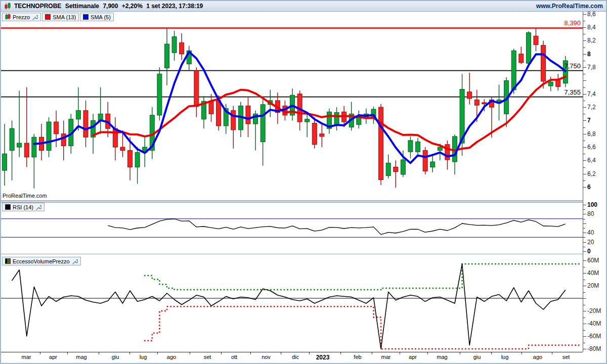  Describe the element at coordinates (21, 17) in the screenshot. I see `legend-label: Prezzo` at that location.